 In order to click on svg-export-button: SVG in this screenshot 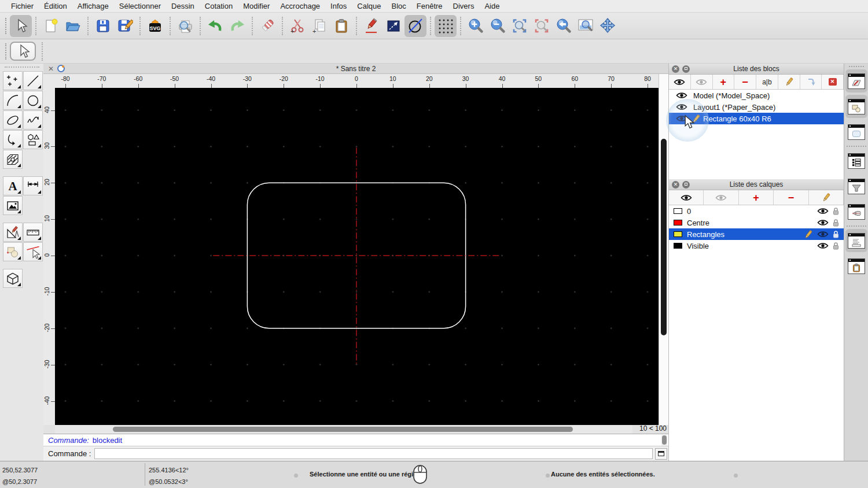, I will do `click(155, 26)`.